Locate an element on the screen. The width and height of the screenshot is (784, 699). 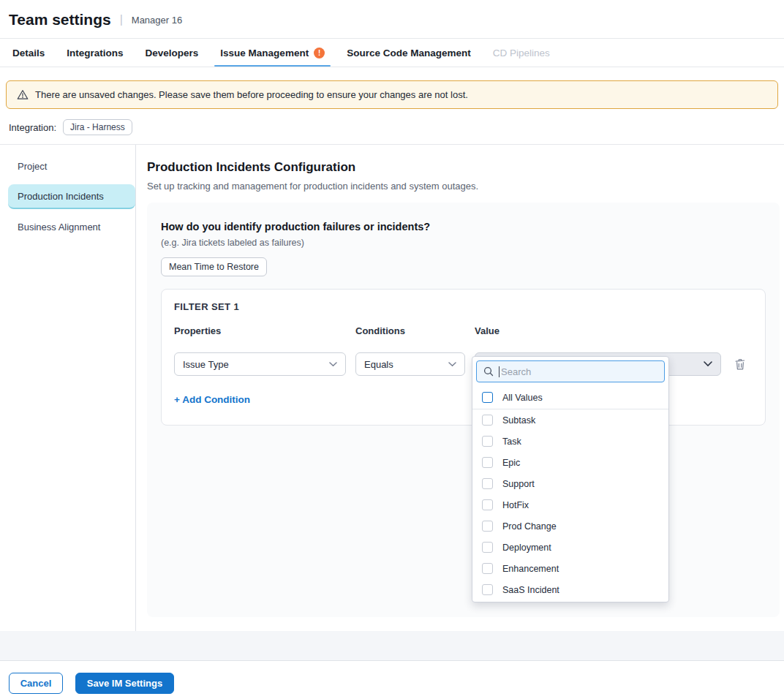
tab: Integrations is located at coordinates (95, 53).